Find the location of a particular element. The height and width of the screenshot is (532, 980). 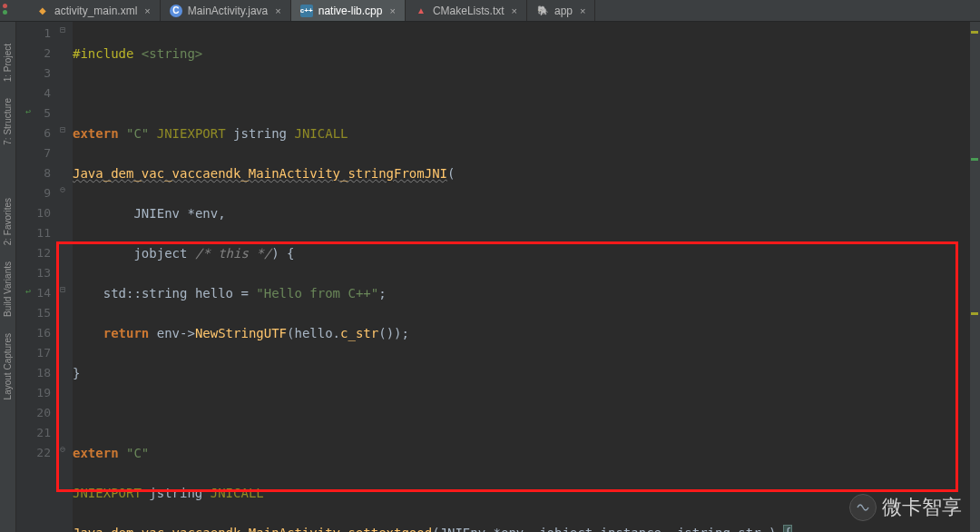

editor-tabs: ◆ activity_main.xml × C MainActivity.jav… is located at coordinates (490, 11).